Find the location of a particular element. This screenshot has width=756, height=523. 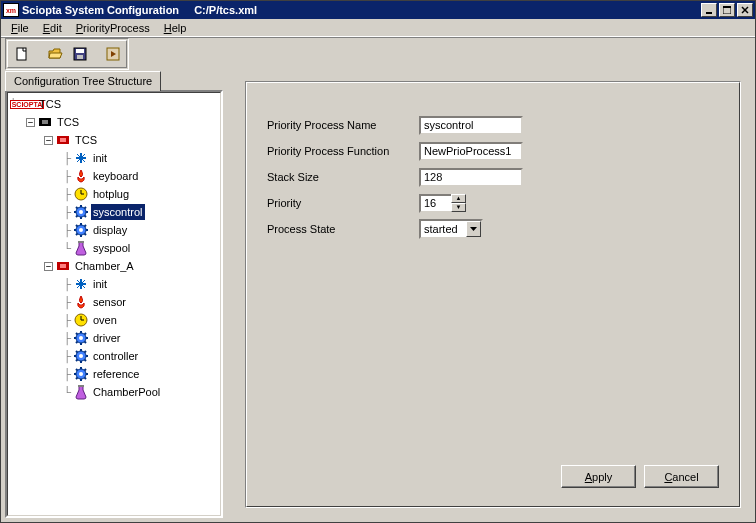

label-process-function: Priority Process Function is located at coordinates (343, 151).